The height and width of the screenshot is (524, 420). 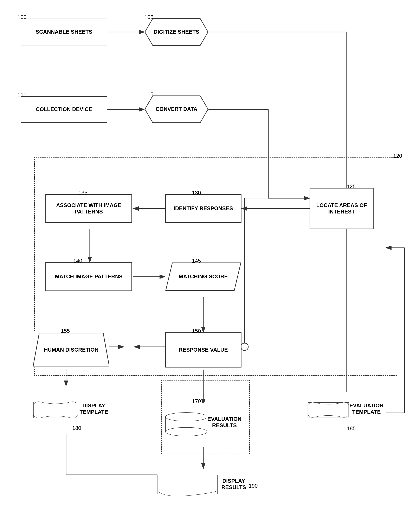 I want to click on ref-120: 120, so click(x=398, y=156).